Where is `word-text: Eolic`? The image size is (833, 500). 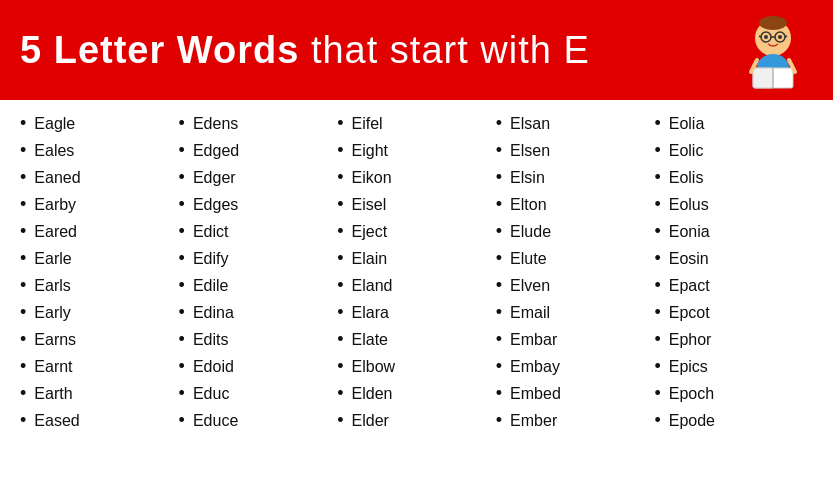
word-text: Eolic is located at coordinates (686, 151).